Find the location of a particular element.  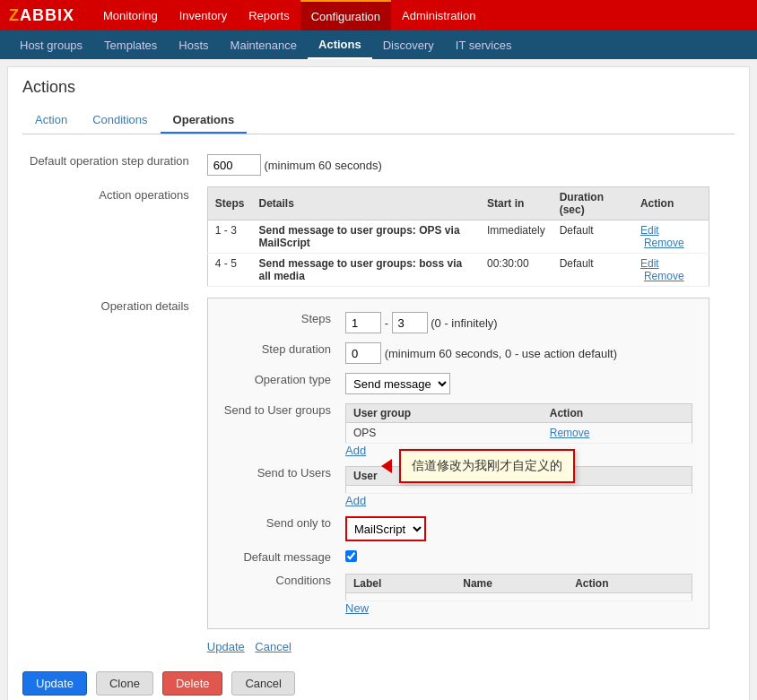

operation-type-label: Operation type is located at coordinates (280, 384).